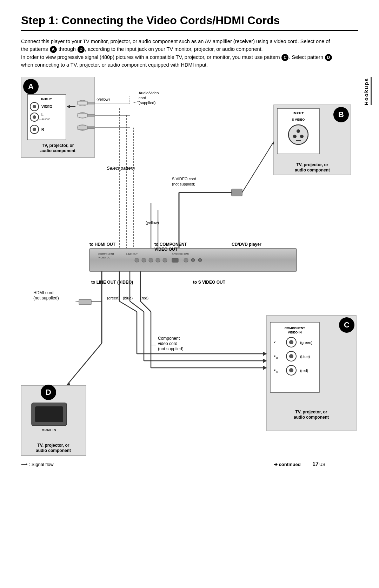  I want to click on svg-text: HDMI, so click(186, 254).